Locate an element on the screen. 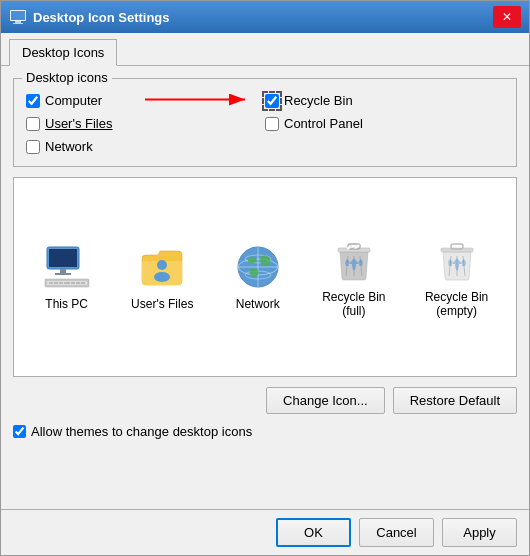 The width and height of the screenshot is (530, 556). icon-recycle-empty: Recycle Bin (empty) is located at coordinates (456, 277).